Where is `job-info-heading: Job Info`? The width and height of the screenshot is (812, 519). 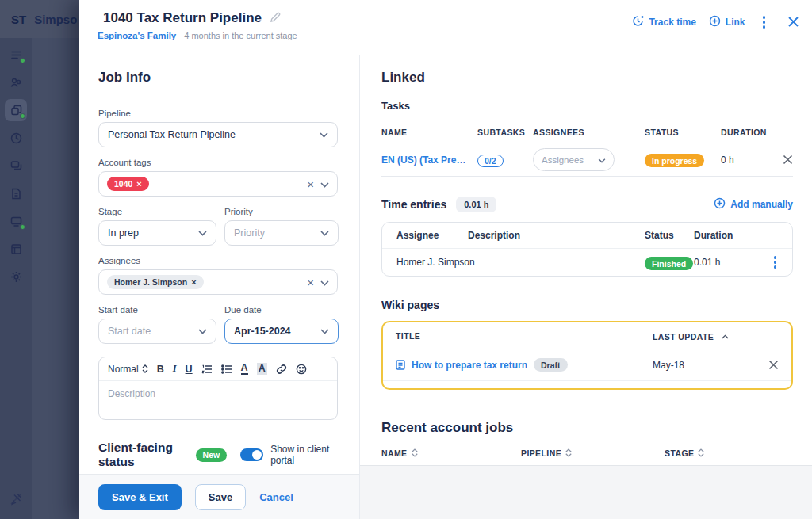 job-info-heading: Job Info is located at coordinates (218, 78).